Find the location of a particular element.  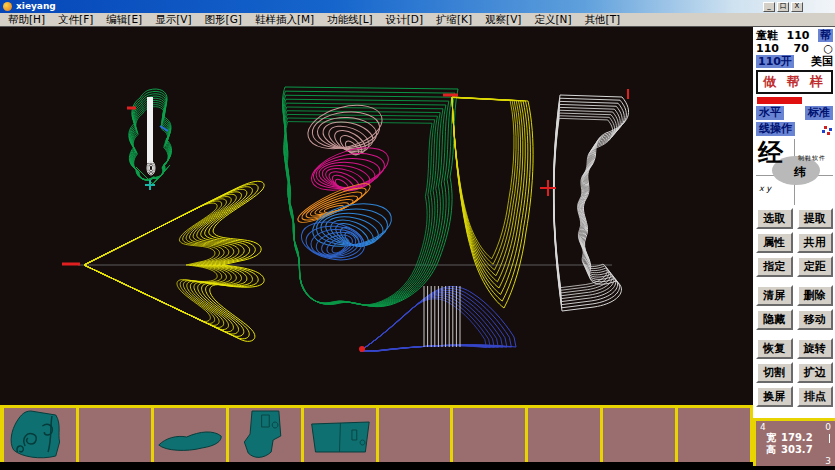

window-title: xieyang is located at coordinates (36, 6).